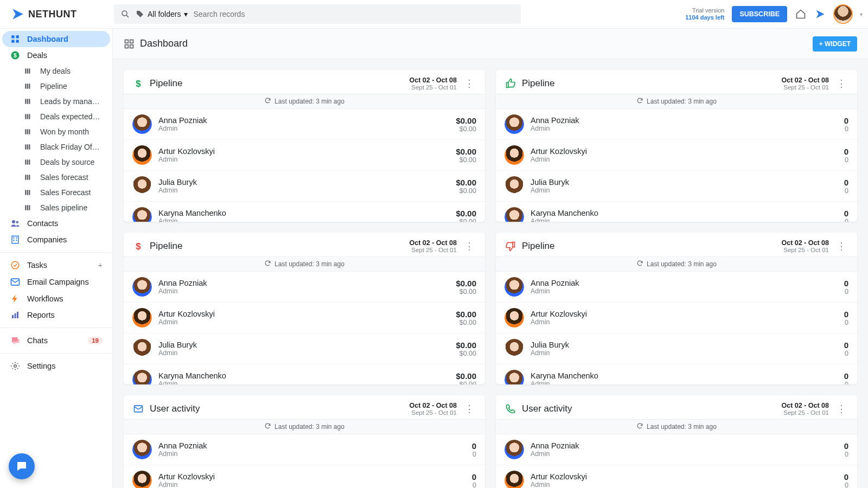  Describe the element at coordinates (760, 14) in the screenshot. I see `subscribe-button: SUBSCRIBE` at that location.